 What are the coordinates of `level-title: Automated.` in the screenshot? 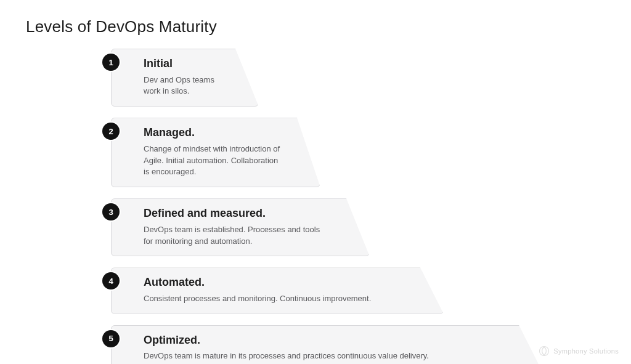 It's located at (274, 282).